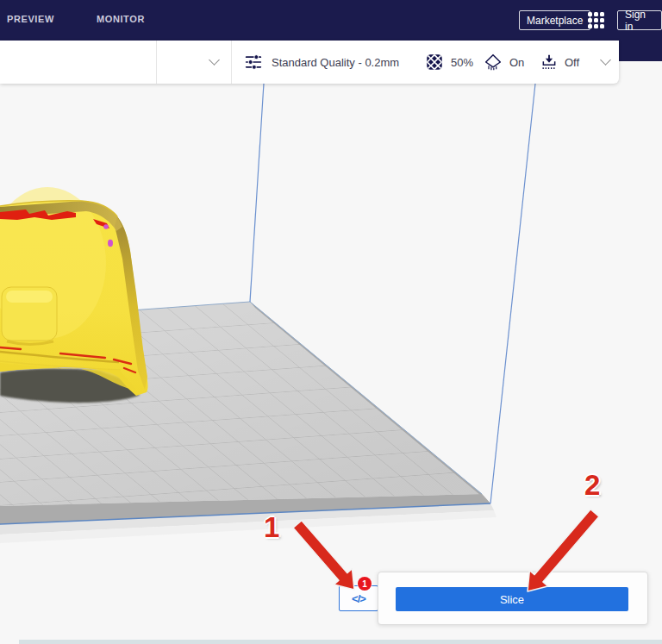  I want to click on action-panel: Slice, so click(513, 598).